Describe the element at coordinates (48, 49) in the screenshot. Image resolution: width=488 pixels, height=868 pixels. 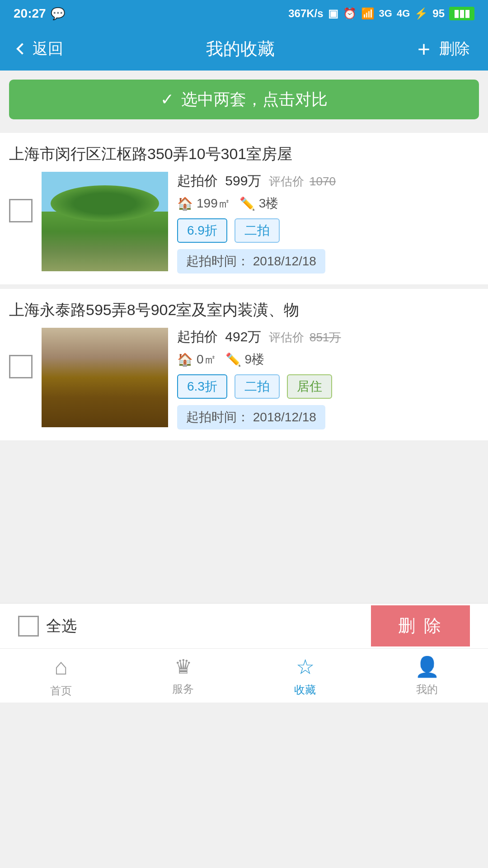
I see `back-label: 返回` at that location.